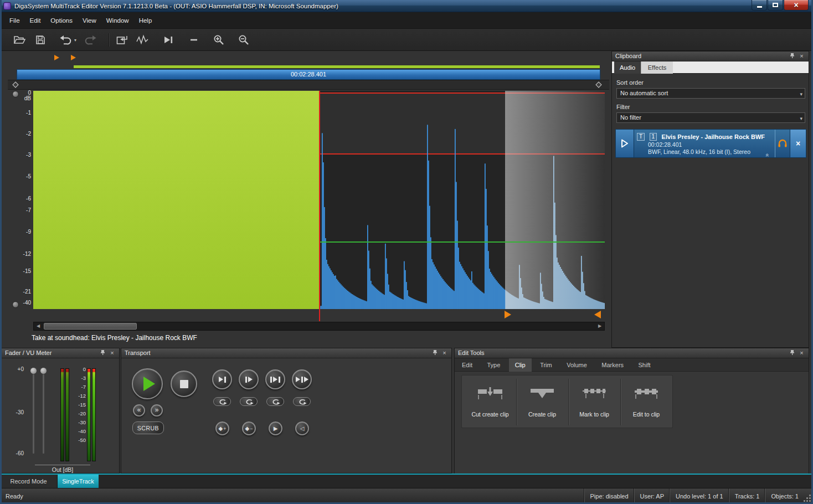  I want to click on tab-type: Type, so click(493, 365).